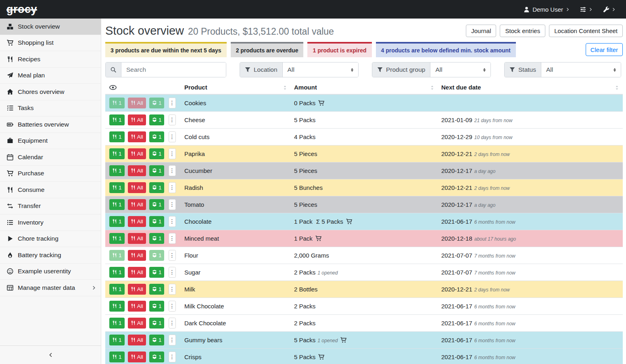 Image resolution: width=626 pixels, height=364 pixels. Describe the element at coordinates (50, 174) in the screenshot. I see `sidebar-item-purchase: Purchase` at that location.